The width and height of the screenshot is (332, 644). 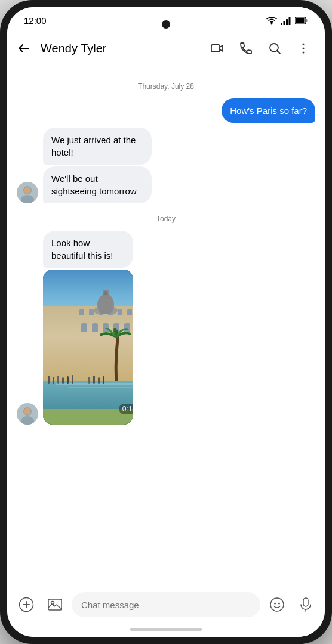 I want to click on battery-icon, so click(x=302, y=20).